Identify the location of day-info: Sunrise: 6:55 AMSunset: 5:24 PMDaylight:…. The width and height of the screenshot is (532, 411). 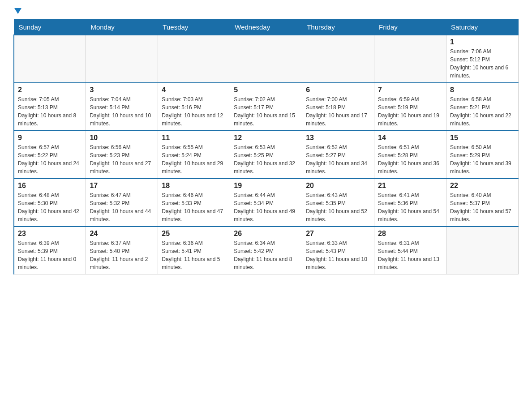
(194, 159).